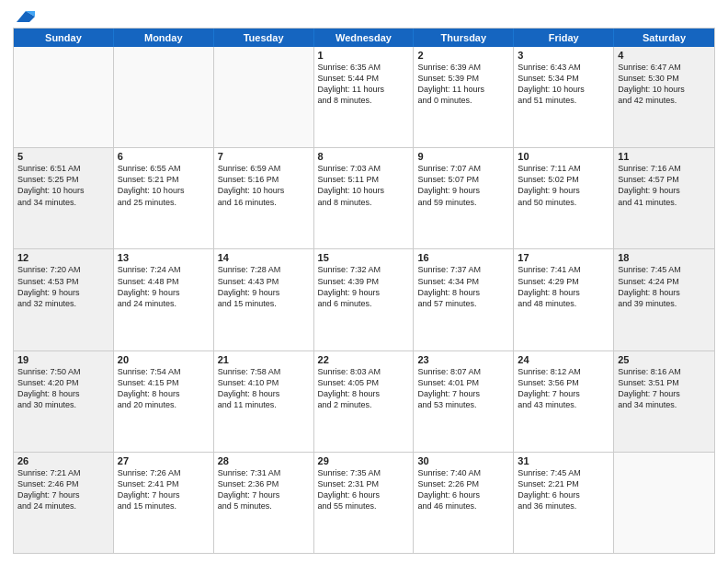  Describe the element at coordinates (265, 502) in the screenshot. I see `table-row: 28Sunrise: 7:31 AM Sunset: 2:36 PM Dayli…` at that location.